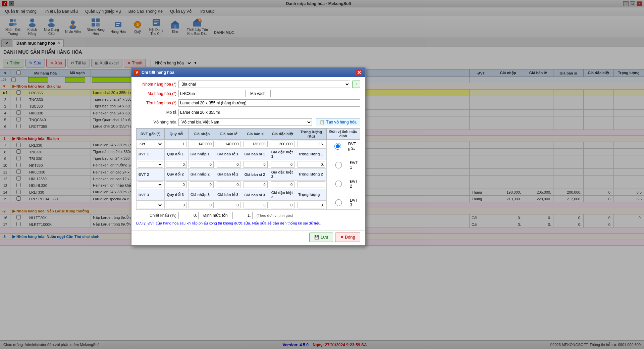  I want to click on dvt2-gianhap-input, so click(202, 185).